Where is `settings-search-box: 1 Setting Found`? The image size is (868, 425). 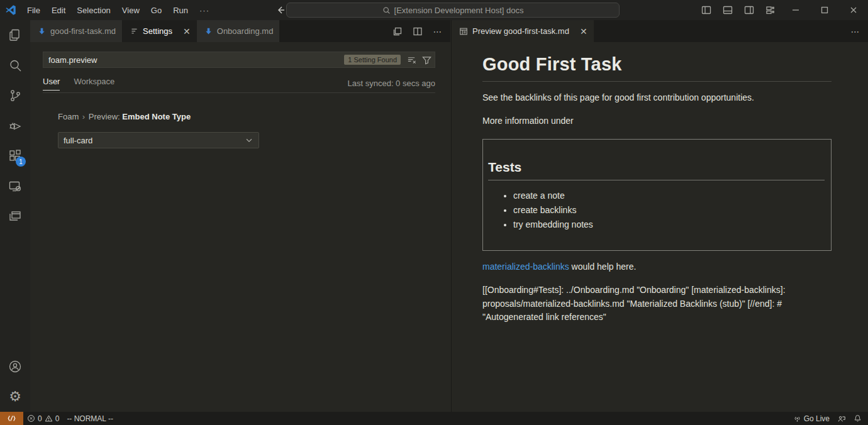 settings-search-box: 1 Setting Found is located at coordinates (239, 60).